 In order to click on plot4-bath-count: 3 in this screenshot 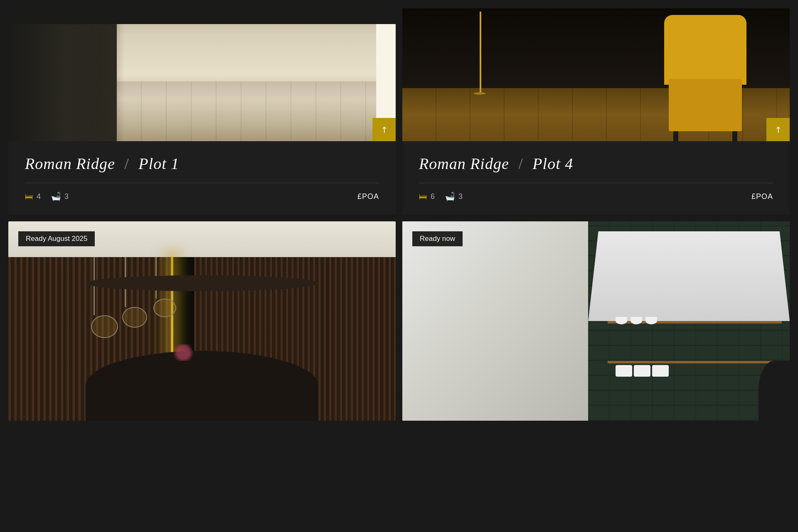, I will do `click(461, 197)`.